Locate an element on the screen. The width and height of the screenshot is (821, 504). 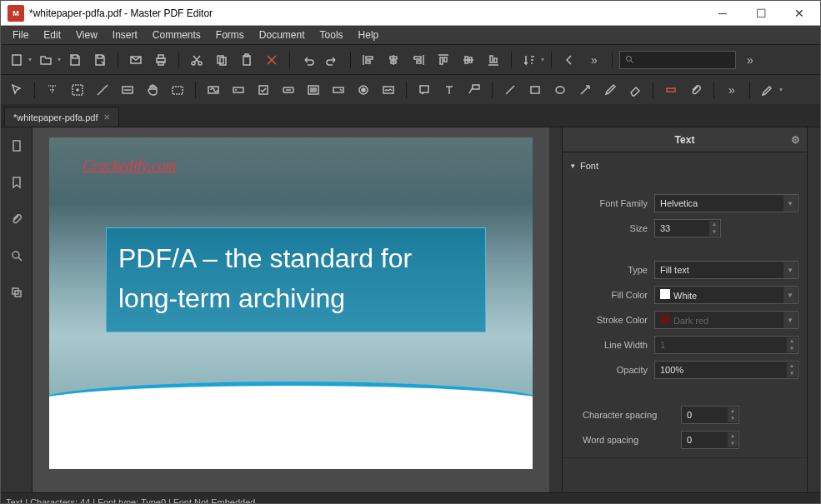
text-select-icon is located at coordinates (53, 90).